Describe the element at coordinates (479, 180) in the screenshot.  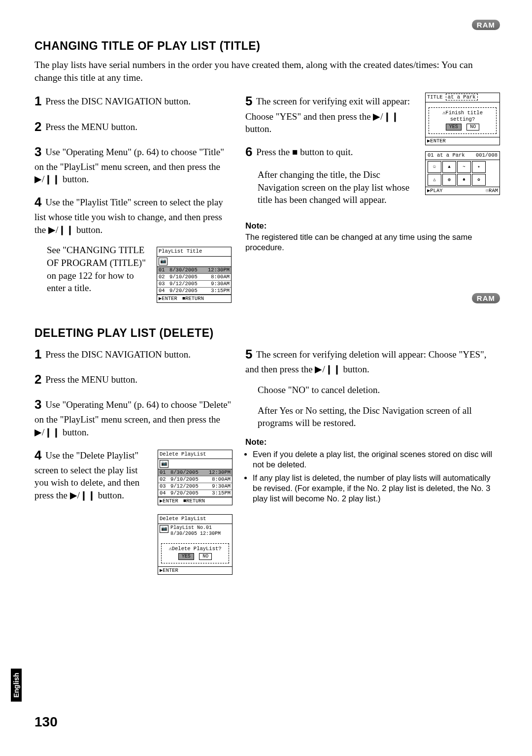
I see `thumb-cell: ✿` at that location.